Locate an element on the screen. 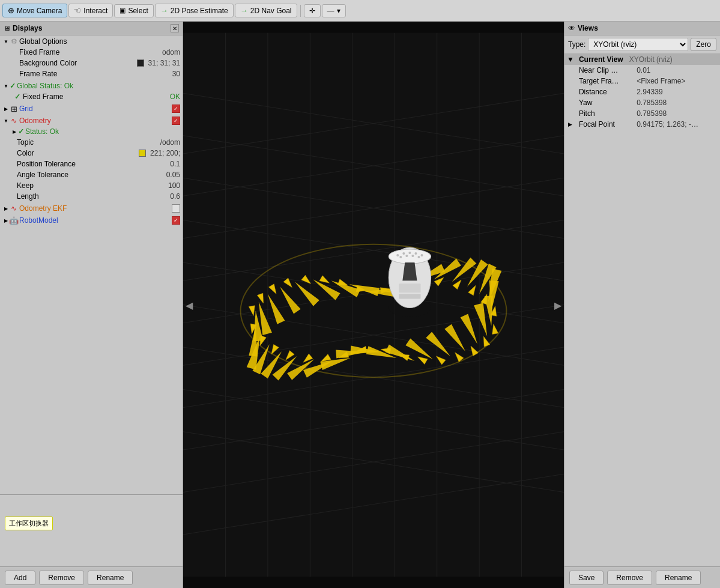 This screenshot has width=720, height=588. views-type-row: Type: XYOrbit (rviz) Zero is located at coordinates (643, 44).